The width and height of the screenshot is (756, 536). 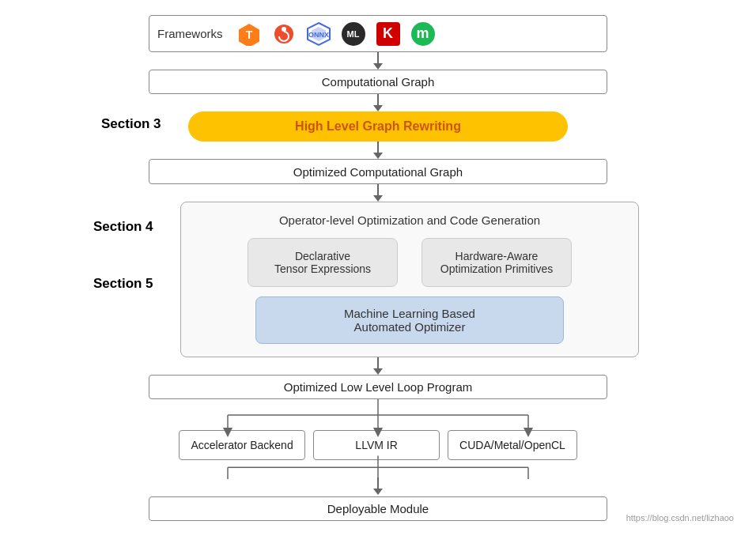 What do you see at coordinates (410, 220) in the screenshot?
I see `op-level-text: Operator-level Optimization and Code Gen…` at bounding box center [410, 220].